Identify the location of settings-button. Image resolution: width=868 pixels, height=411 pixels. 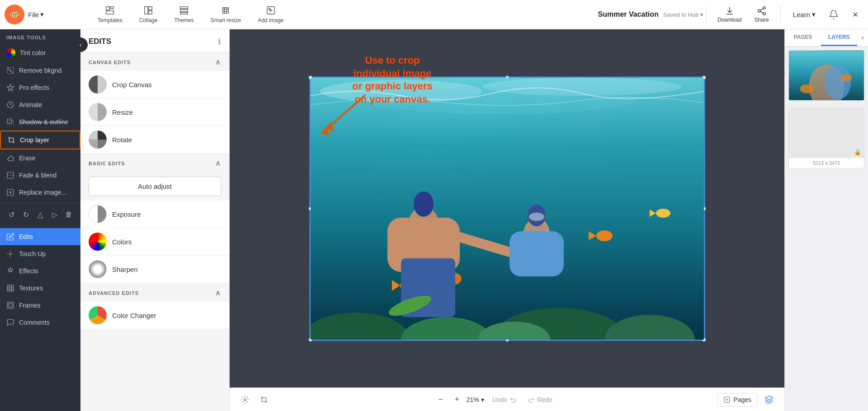
(245, 400).